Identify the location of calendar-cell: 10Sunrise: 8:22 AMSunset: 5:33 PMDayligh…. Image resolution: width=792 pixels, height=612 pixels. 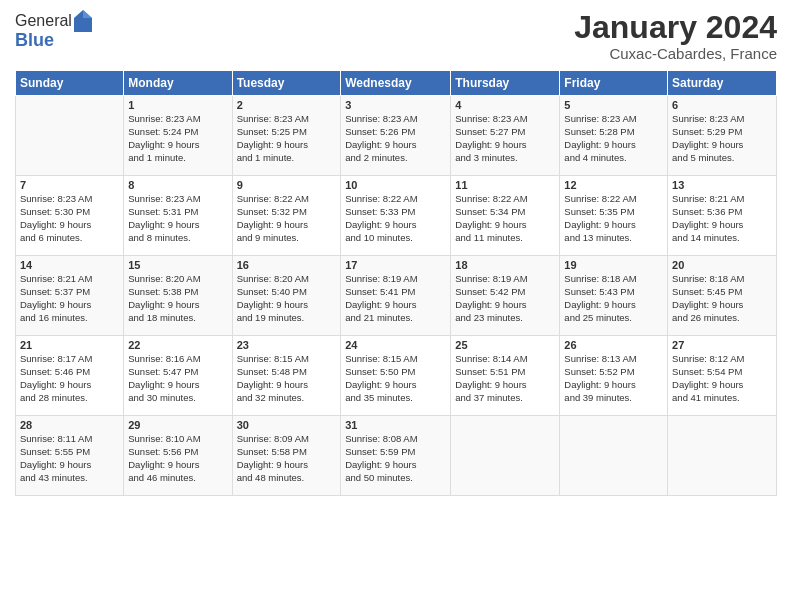
(396, 216).